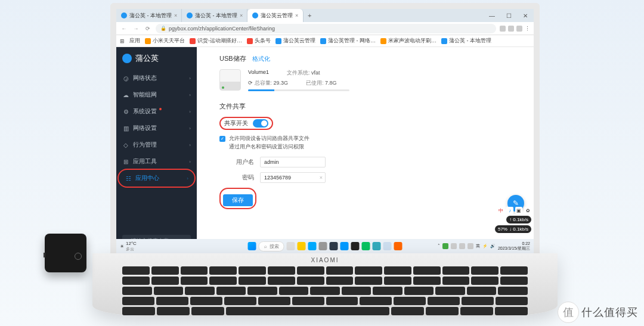 The image size is (644, 326). I want to click on apps-icon: ⊞, so click(122, 41).